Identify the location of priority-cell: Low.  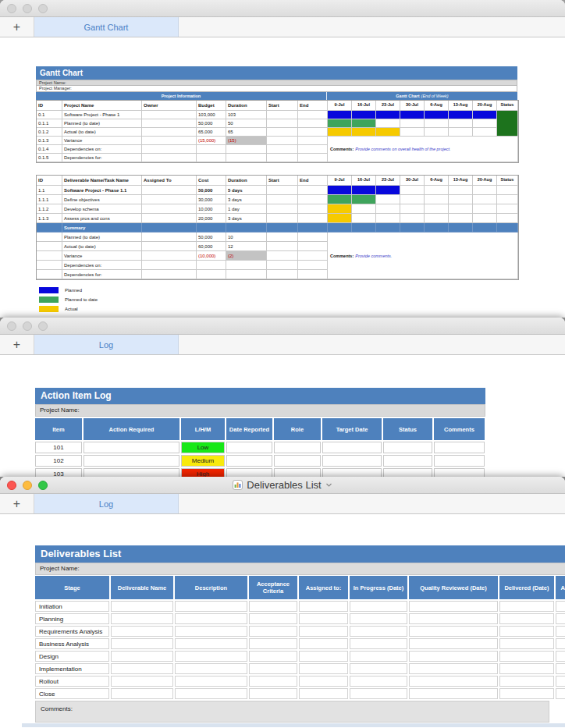
(203, 448).